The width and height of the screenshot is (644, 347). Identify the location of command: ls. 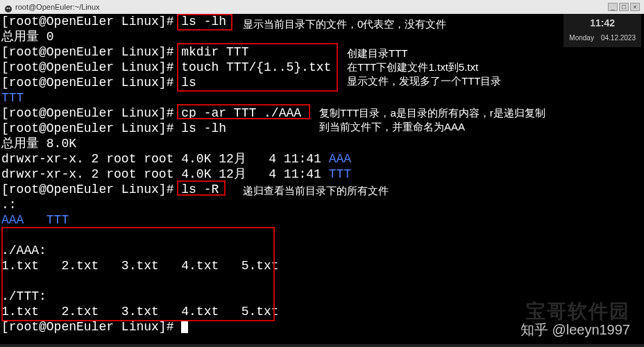
(189, 83).